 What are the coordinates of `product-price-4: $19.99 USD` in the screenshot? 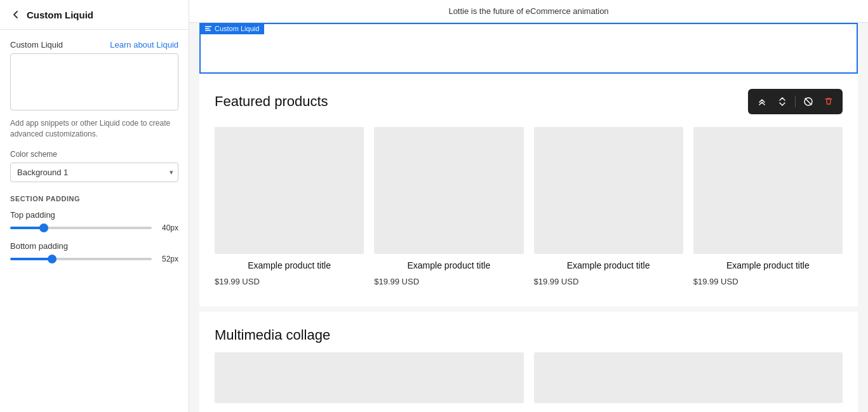 It's located at (768, 282).